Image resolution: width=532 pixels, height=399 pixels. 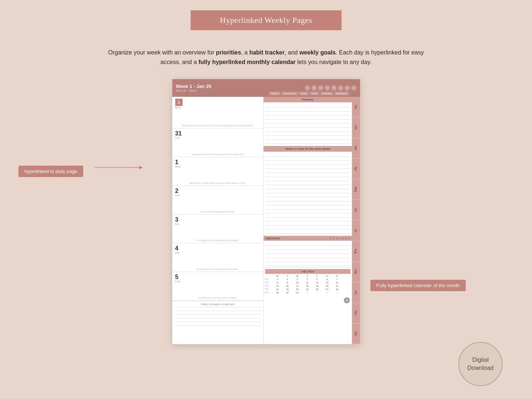 I want to click on cal-5-3: 31, so click(x=297, y=293).